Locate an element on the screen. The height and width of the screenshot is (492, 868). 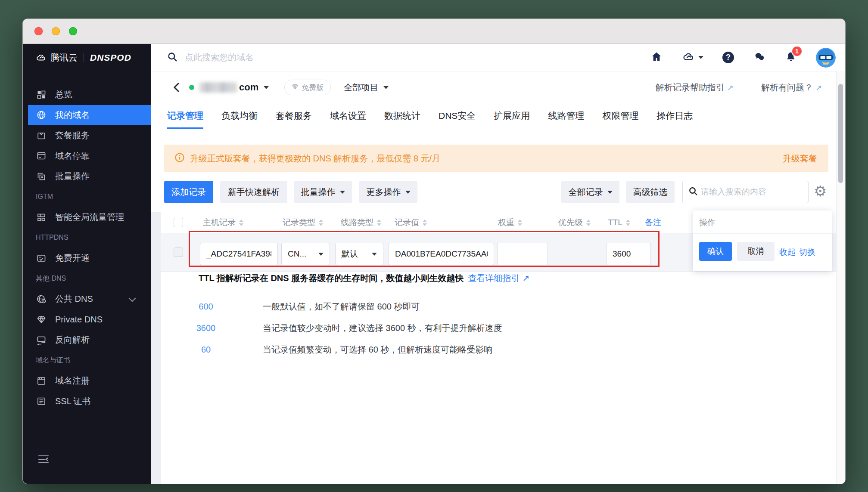
tab-operation-logs: 操作日志 is located at coordinates (675, 120).